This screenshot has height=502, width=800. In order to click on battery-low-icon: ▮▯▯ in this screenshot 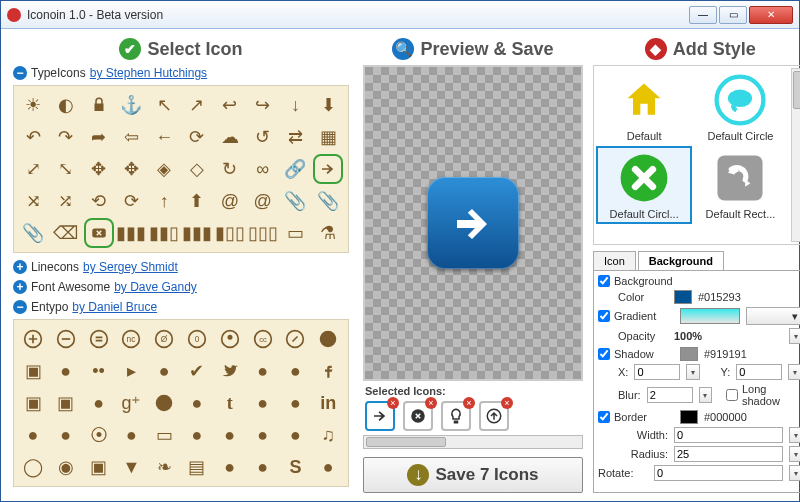, I will do `click(230, 233)`.